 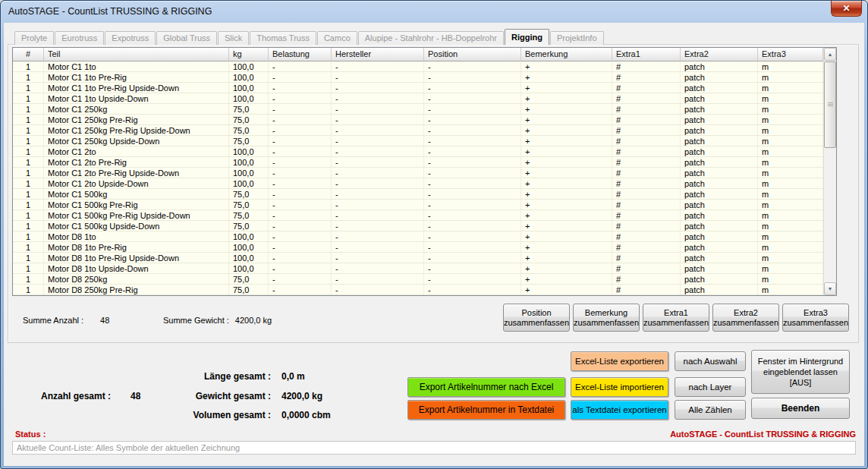 What do you see at coordinates (719, 55) in the screenshot?
I see `column-header-extra2: Extra2` at bounding box center [719, 55].